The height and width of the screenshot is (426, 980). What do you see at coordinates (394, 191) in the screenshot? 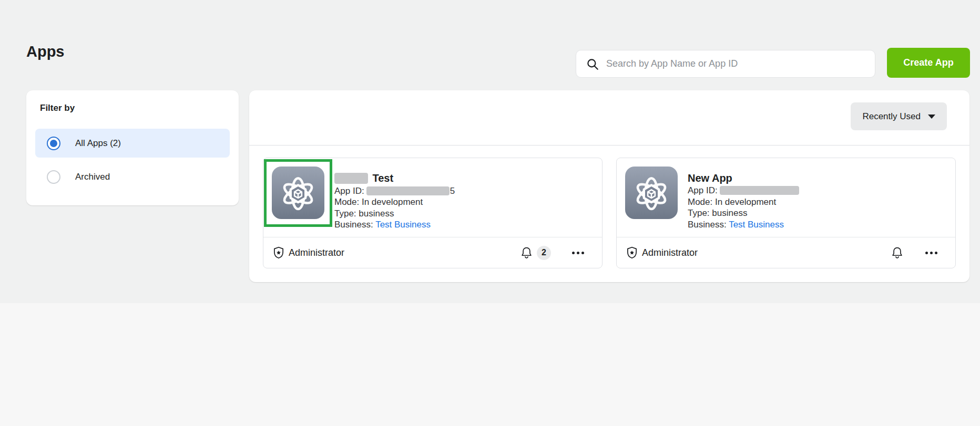
I see `app-id-line: App ID:5` at bounding box center [394, 191].